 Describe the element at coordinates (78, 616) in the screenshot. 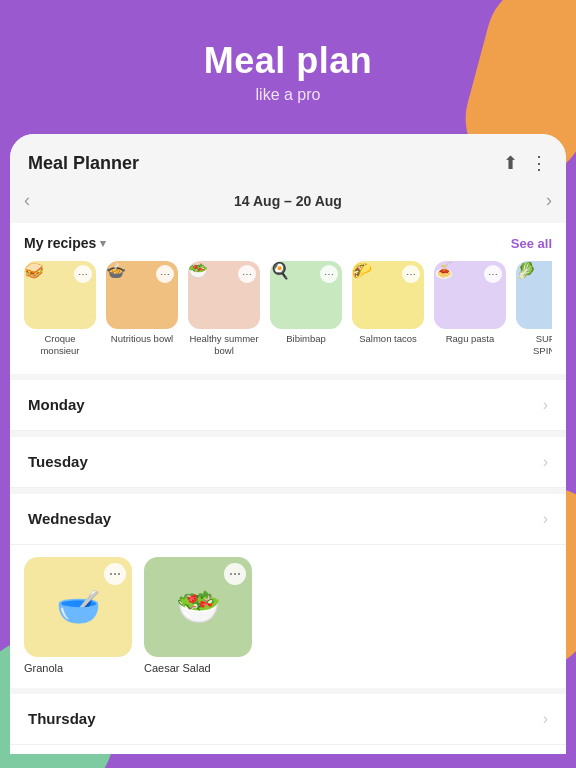

I see `meal-item: 🥣 ⋯ Granola` at that location.